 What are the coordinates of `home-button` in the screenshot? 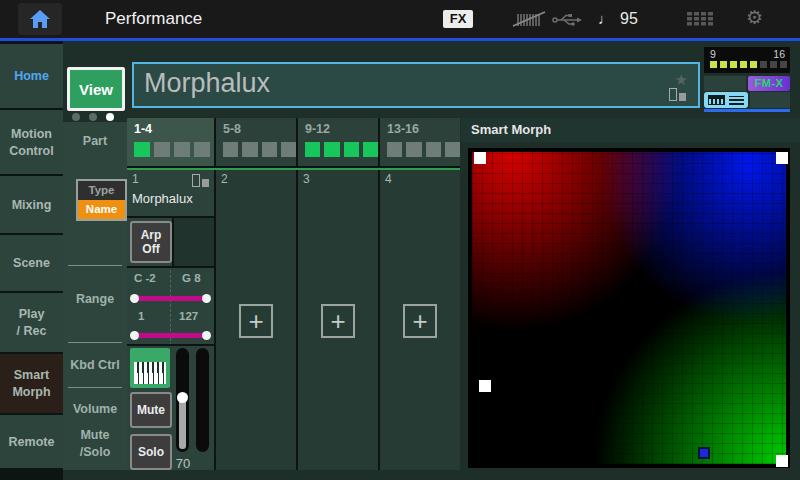 It's located at (40, 19).